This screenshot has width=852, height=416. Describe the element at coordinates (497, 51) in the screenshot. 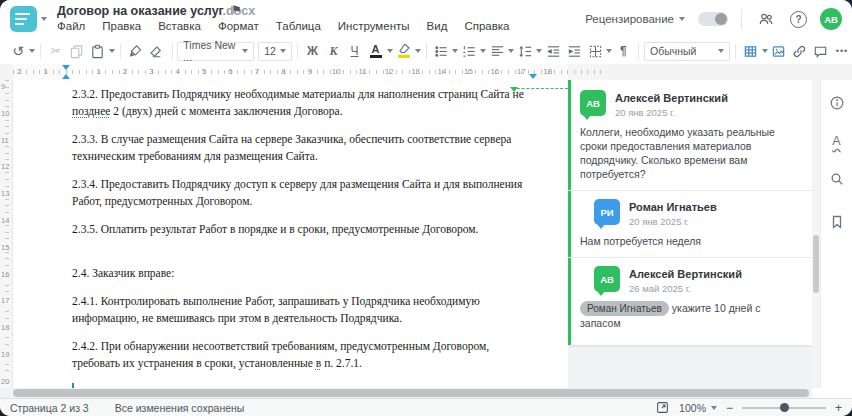

I see `align-button` at that location.